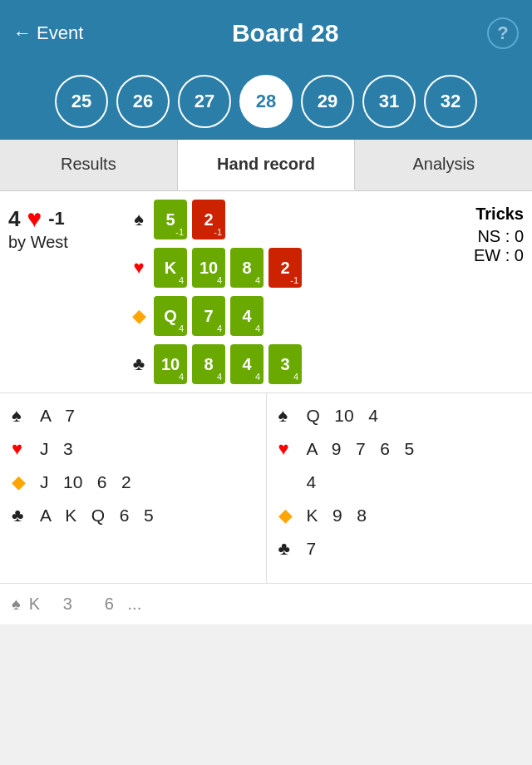 The image size is (532, 765). Describe the element at coordinates (337, 516) in the screenshot. I see `east-diamond-cards: K 9 8` at that location.